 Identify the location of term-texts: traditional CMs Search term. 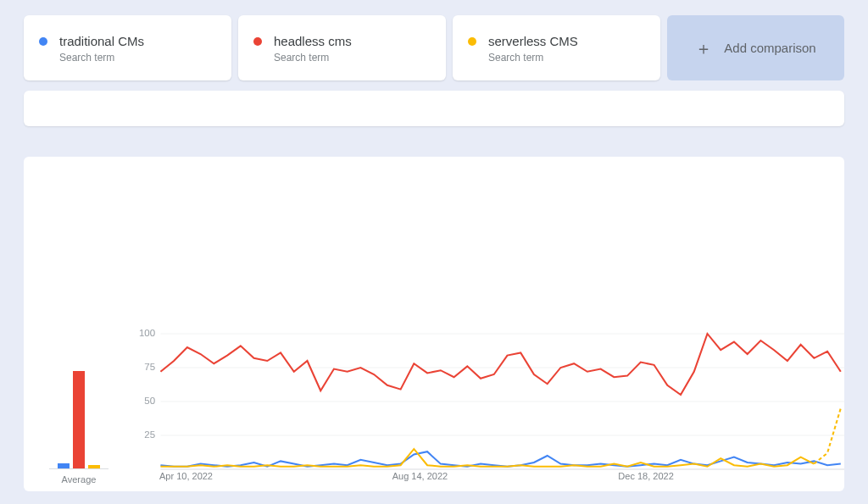
(102, 49).